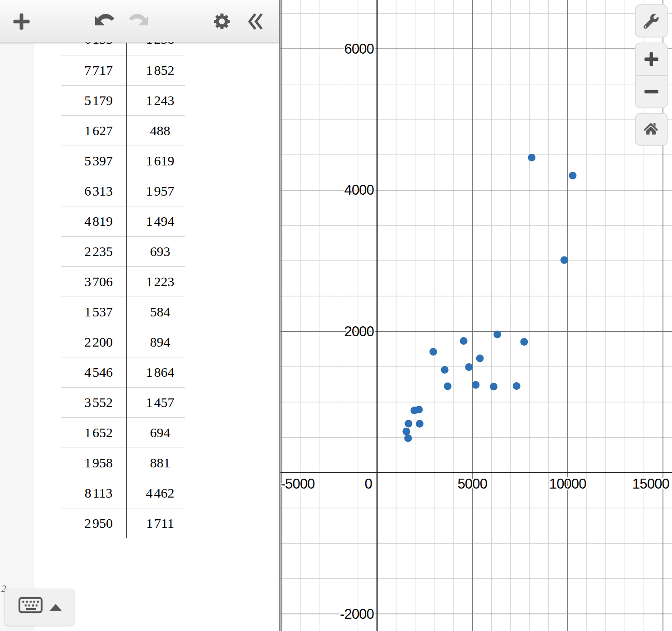 The image size is (672, 631). Describe the element at coordinates (357, 614) in the screenshot. I see `svg-text: -2000` at that location.